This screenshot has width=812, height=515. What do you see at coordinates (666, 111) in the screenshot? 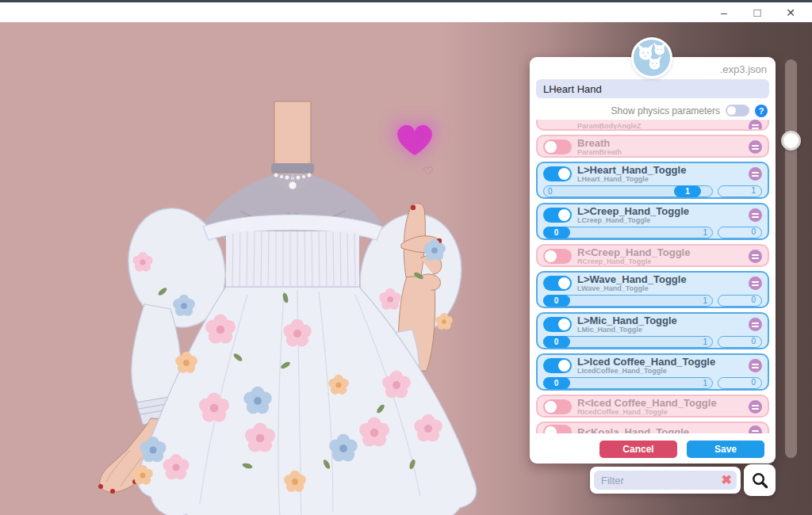
I see `physics-toggle-label: Show physics parameters` at bounding box center [666, 111].